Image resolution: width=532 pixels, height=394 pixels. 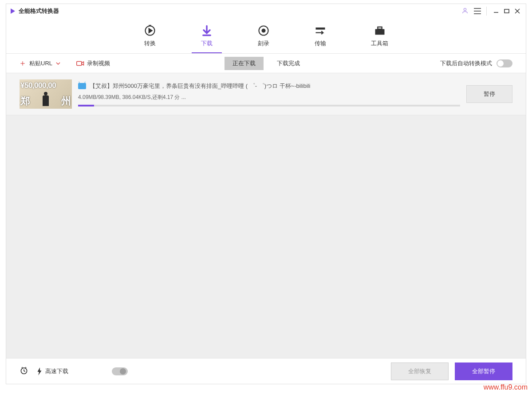 What do you see at coordinates (46, 94) in the screenshot?
I see `video-thumbnail: ¥50,000,00 郑 州` at bounding box center [46, 94].